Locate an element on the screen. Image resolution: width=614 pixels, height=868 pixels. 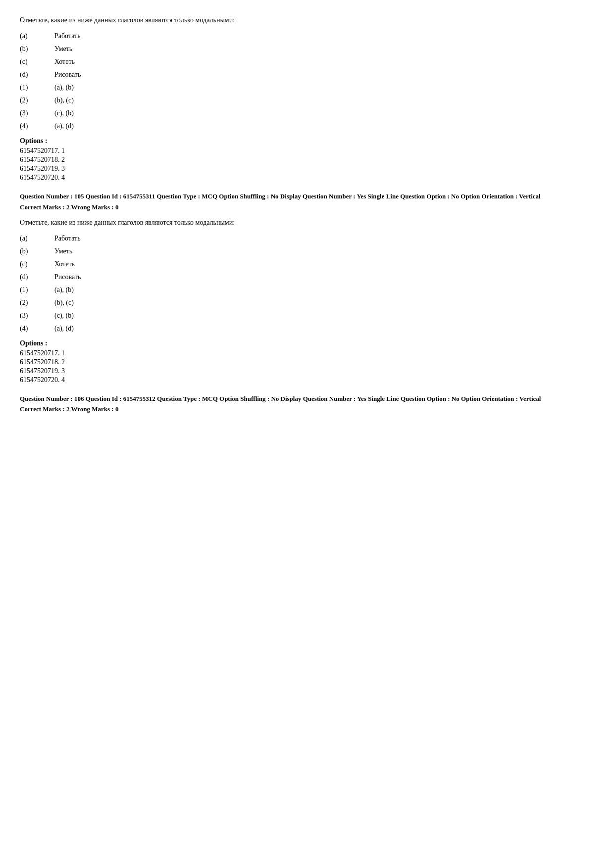
choice-label-4-1: (4) is located at coordinates (37, 126).